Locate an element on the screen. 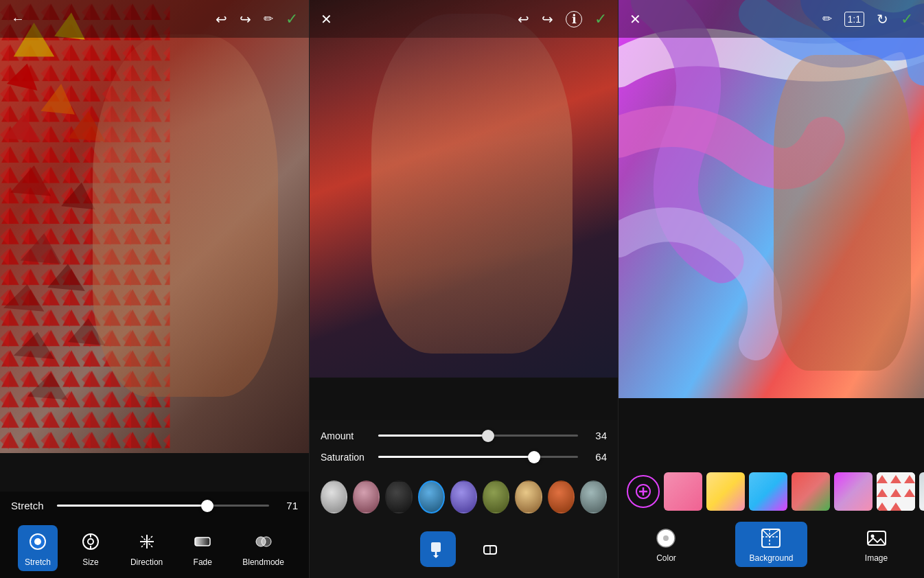 Image resolution: width=924 pixels, height=578 pixels. panel2-close-icon: ✕ is located at coordinates (327, 19).